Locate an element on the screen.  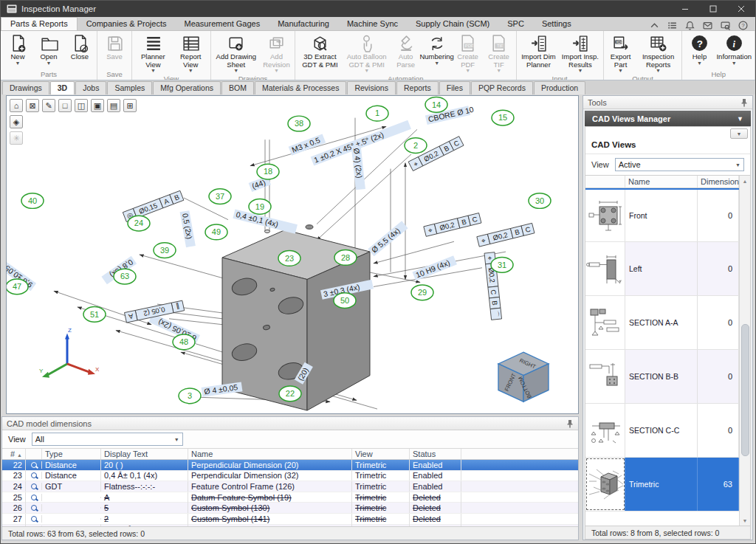
maximize-button is located at coordinates (713, 9).